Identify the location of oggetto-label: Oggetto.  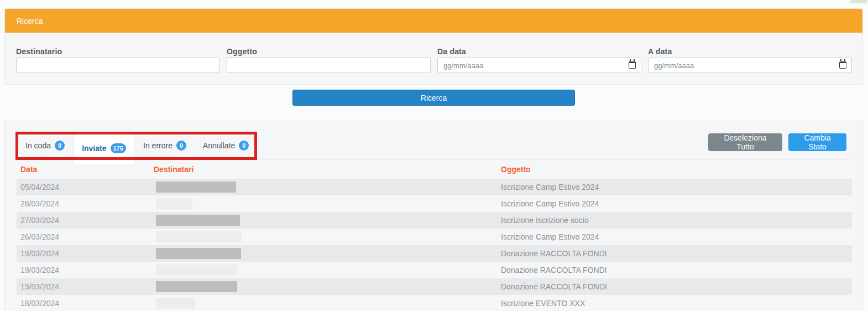
(242, 51).